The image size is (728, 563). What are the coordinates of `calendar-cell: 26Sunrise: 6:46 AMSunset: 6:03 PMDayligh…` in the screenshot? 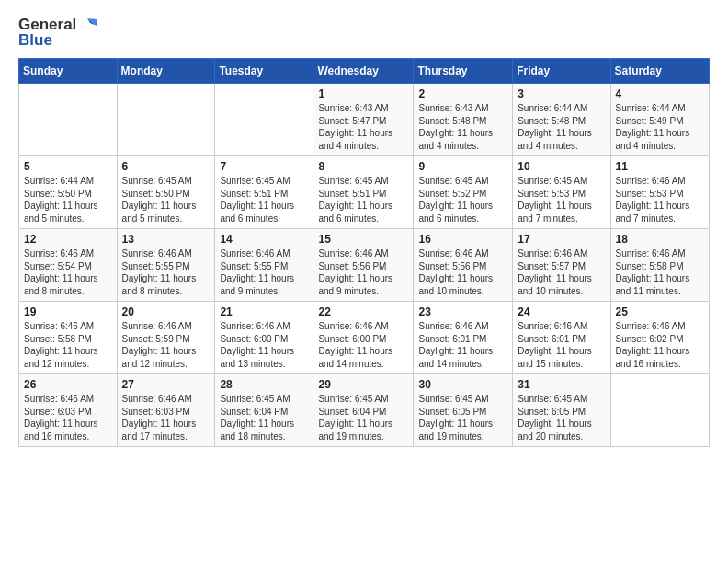 It's located at (68, 410).